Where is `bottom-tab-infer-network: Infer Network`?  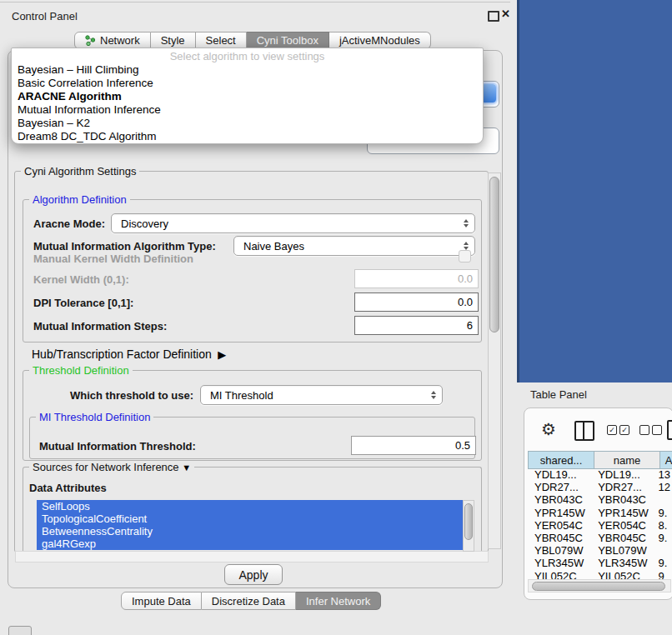
bottom-tab-infer-network: Infer Network is located at coordinates (339, 601).